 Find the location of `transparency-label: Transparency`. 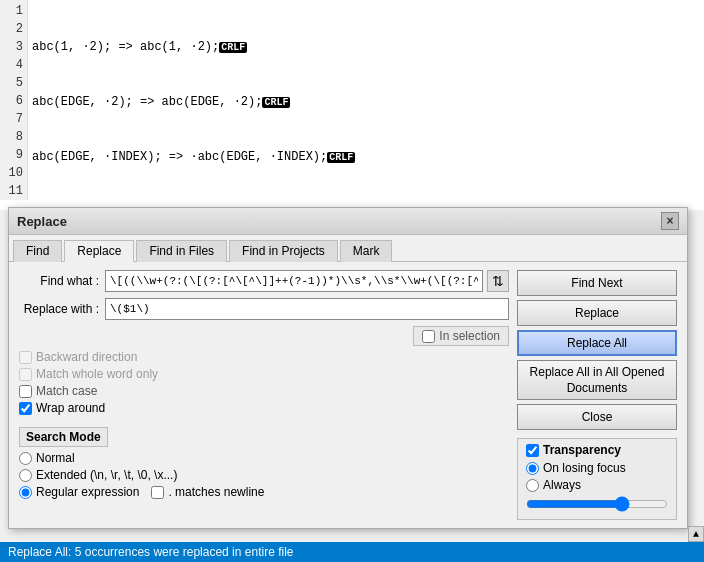

transparency-label: Transparency is located at coordinates (582, 450).